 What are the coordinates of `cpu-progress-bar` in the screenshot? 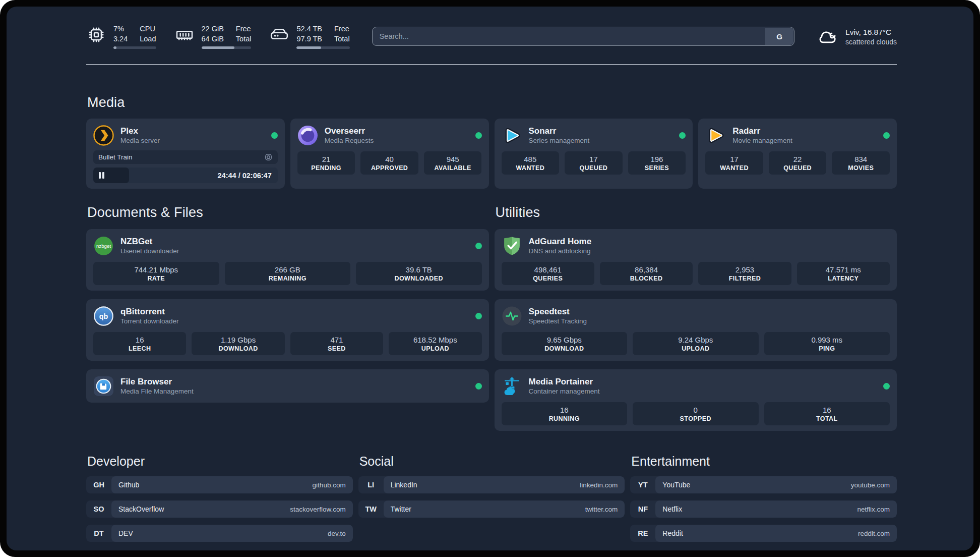 It's located at (135, 47).